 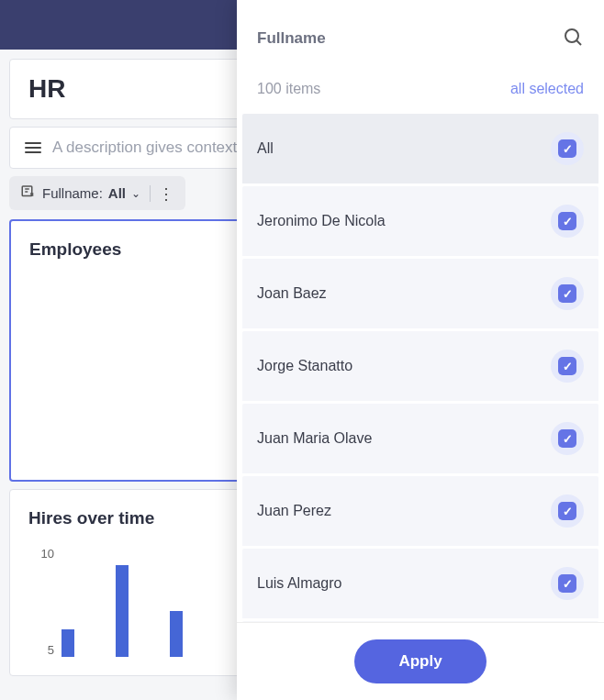 I want to click on filter-item-label: Joan Baez, so click(x=292, y=294).